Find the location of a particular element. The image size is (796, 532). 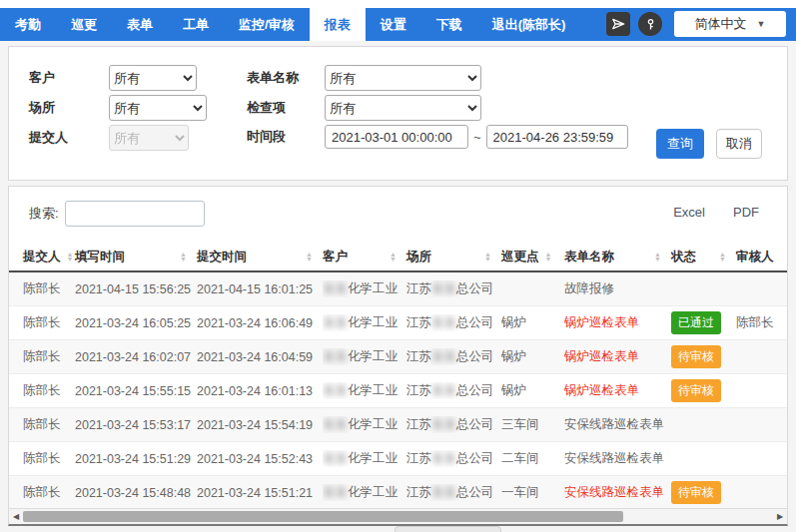

nav-tab-workorder: 工单 is located at coordinates (196, 24).